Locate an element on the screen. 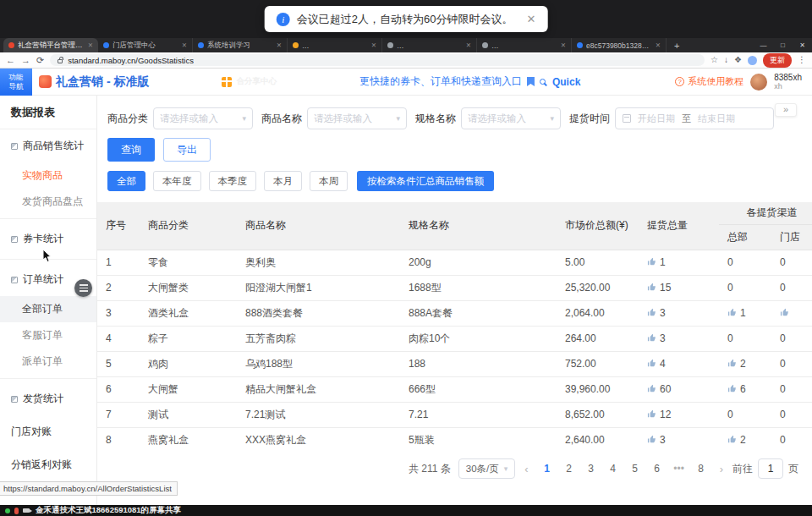 This screenshot has width=812, height=516. address-bar: standard.maboy.cn/GoodsStatistics is located at coordinates (377, 60).